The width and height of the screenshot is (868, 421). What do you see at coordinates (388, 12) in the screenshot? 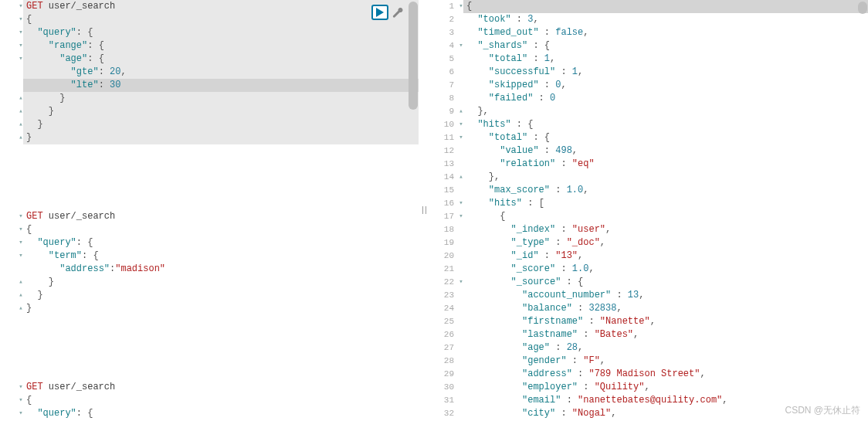
I see `request-toolbar` at bounding box center [388, 12].